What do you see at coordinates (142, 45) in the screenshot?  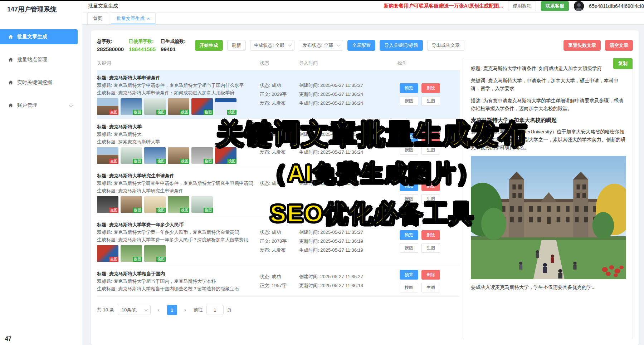 I see `stat-item: 已使用字数: 186441565` at bounding box center [142, 45].